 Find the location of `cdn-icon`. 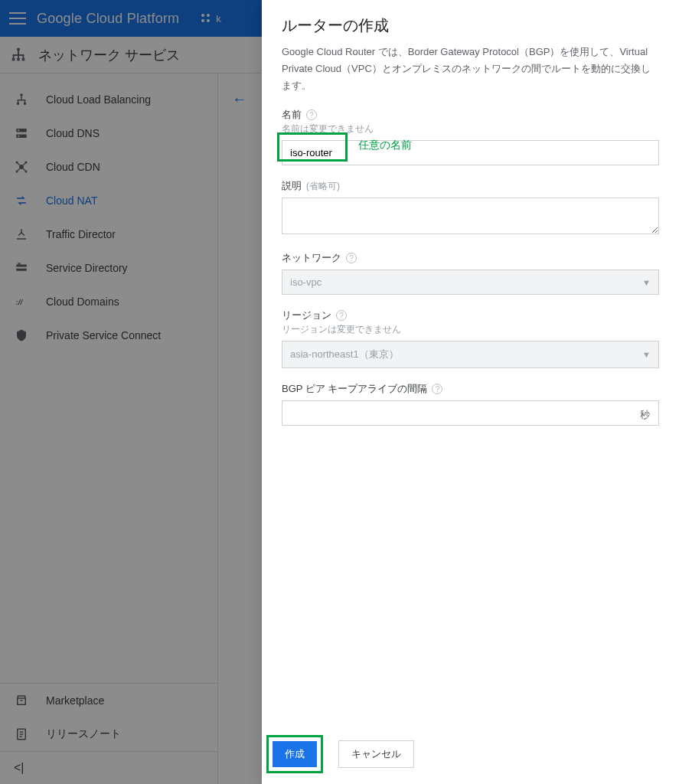

cdn-icon is located at coordinates (21, 167).